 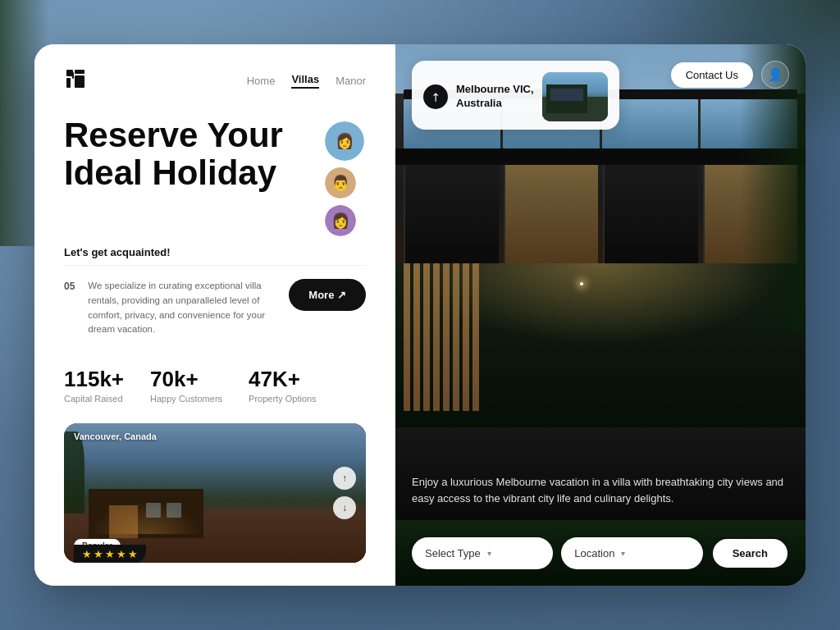 What do you see at coordinates (340, 221) in the screenshot?
I see `avatar-3: 👩` at bounding box center [340, 221].